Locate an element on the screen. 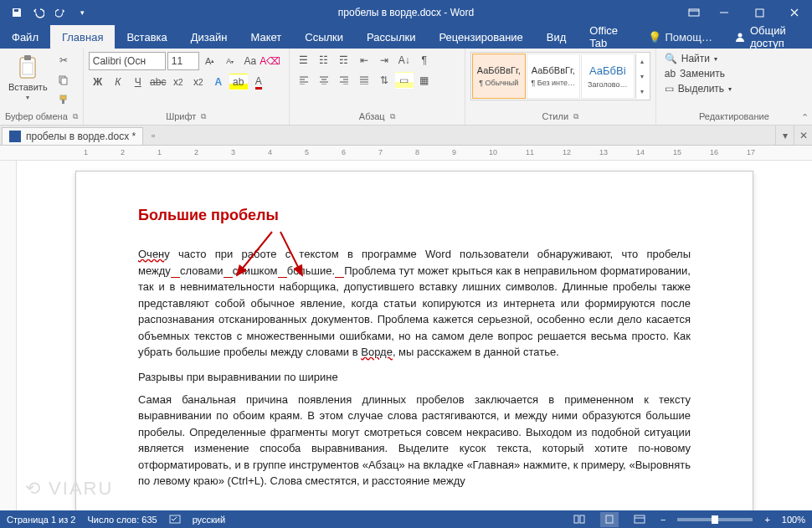  styles-launcher-icon: ⧉ is located at coordinates (576, 117).